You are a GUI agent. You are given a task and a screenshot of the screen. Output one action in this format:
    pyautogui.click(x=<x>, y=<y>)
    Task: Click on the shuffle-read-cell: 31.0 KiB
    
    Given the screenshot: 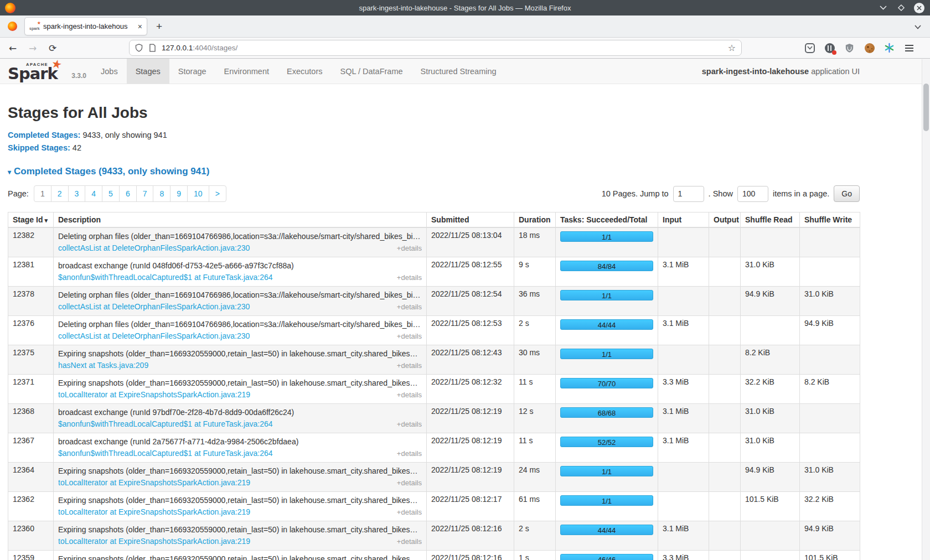 What is the action you would take?
    pyautogui.click(x=771, y=272)
    